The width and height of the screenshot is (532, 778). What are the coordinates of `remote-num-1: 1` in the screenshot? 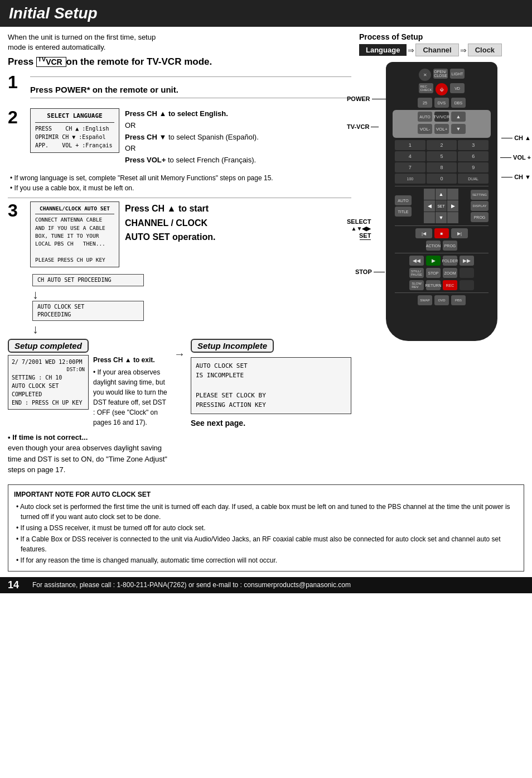 It's located at (410, 145).